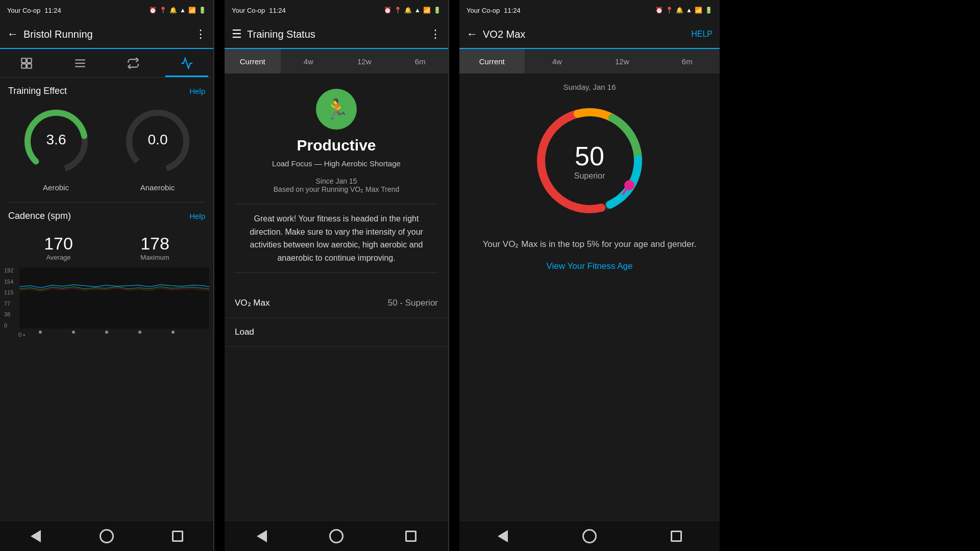 The height and width of the screenshot is (551, 980). What do you see at coordinates (58, 257) in the screenshot?
I see `cadence-avg-label: Average` at bounding box center [58, 257].